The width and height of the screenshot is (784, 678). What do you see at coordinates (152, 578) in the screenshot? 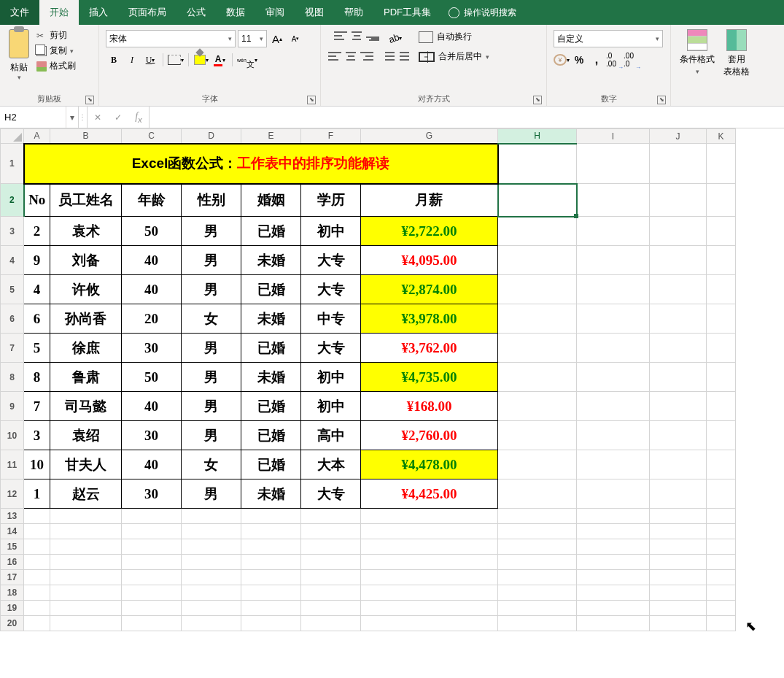
I see `cell-C17` at bounding box center [152, 578].